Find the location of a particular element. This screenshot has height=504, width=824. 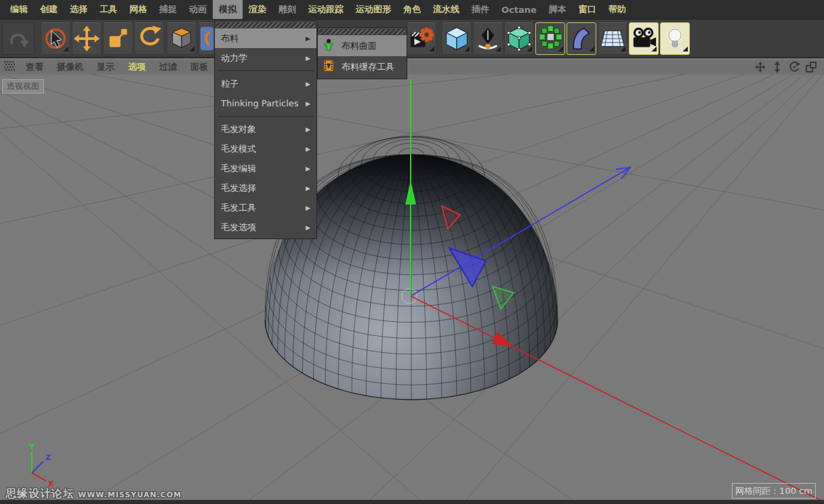

menu-item-毛发编辑: 毛发编辑▶ is located at coordinates (266, 168).